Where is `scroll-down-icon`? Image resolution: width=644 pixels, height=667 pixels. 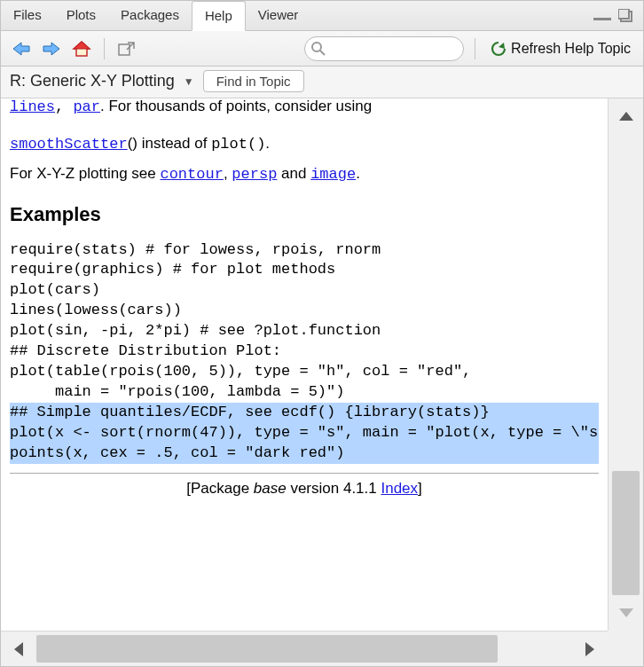
scroll-down-icon is located at coordinates (626, 613).